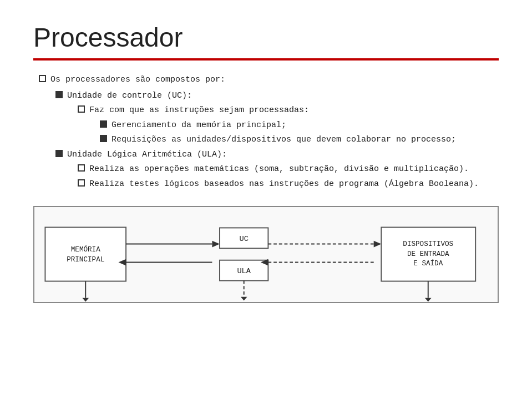  I want to click on list-item: Requisições as unidades/dispositivos que…, so click(266, 140).